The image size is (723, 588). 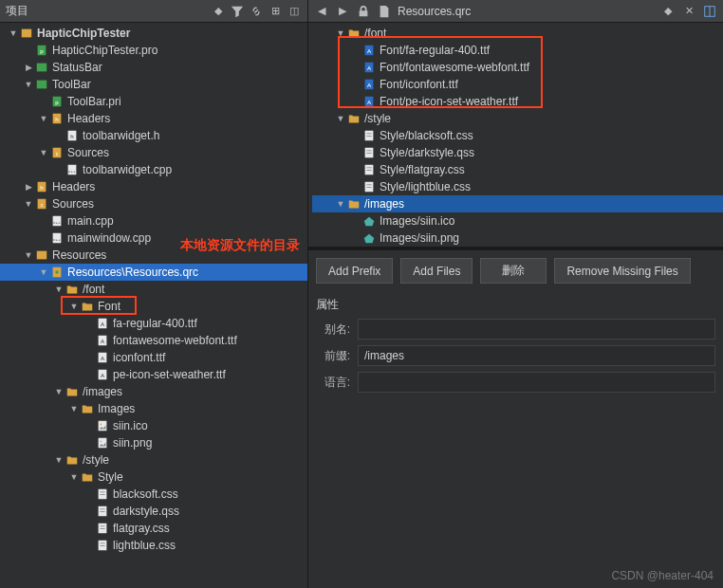 I want to click on lang-input, so click(x=537, y=382).